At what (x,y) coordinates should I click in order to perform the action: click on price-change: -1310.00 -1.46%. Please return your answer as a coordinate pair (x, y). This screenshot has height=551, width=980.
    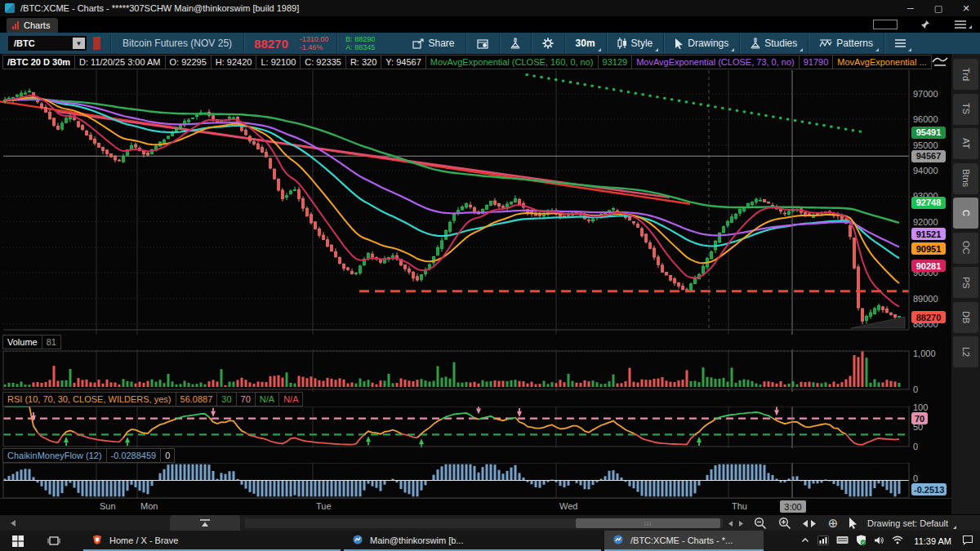
    Looking at the image, I should click on (314, 43).